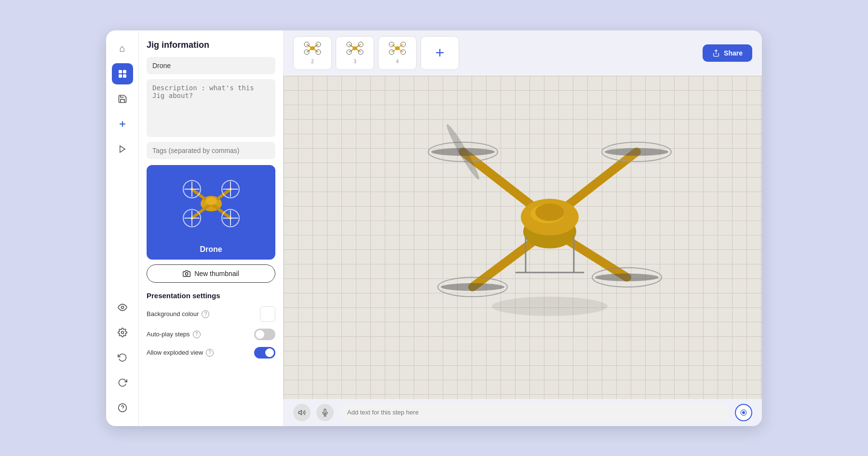  I want to click on tags-input, so click(211, 151).